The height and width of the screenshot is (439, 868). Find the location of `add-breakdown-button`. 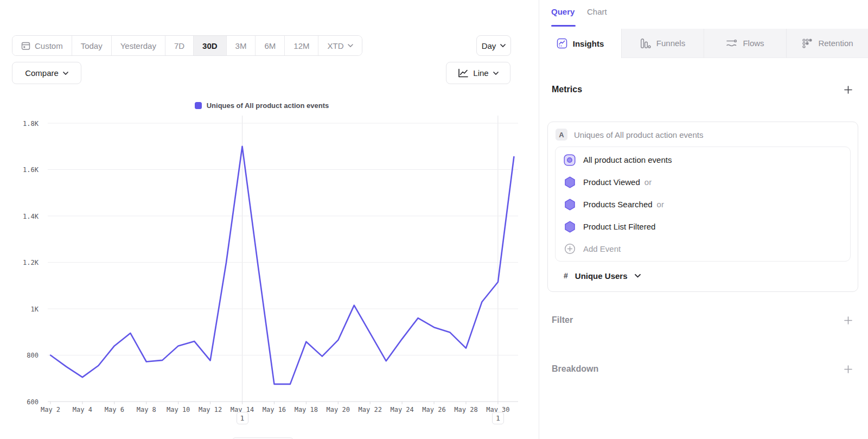

add-breakdown-button is located at coordinates (848, 369).